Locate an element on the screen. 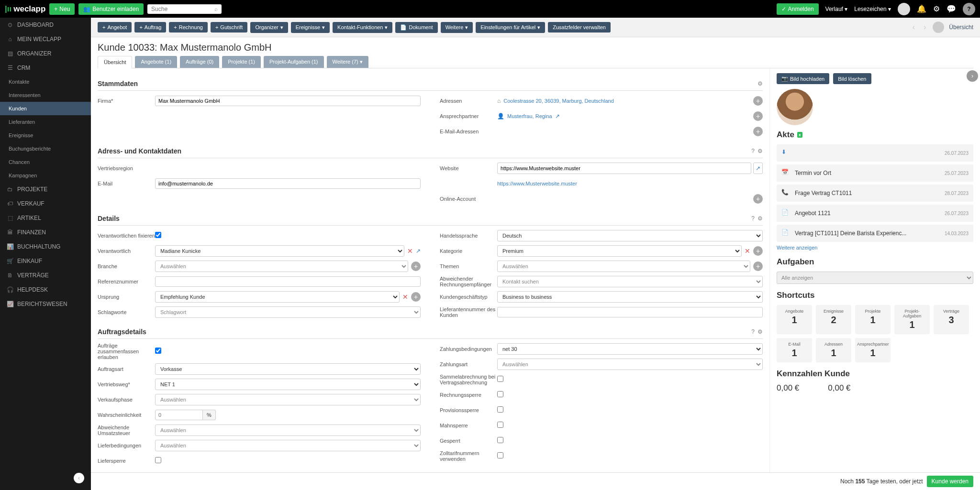  sidebar-lieferanten: Lieferanten is located at coordinates (45, 122).